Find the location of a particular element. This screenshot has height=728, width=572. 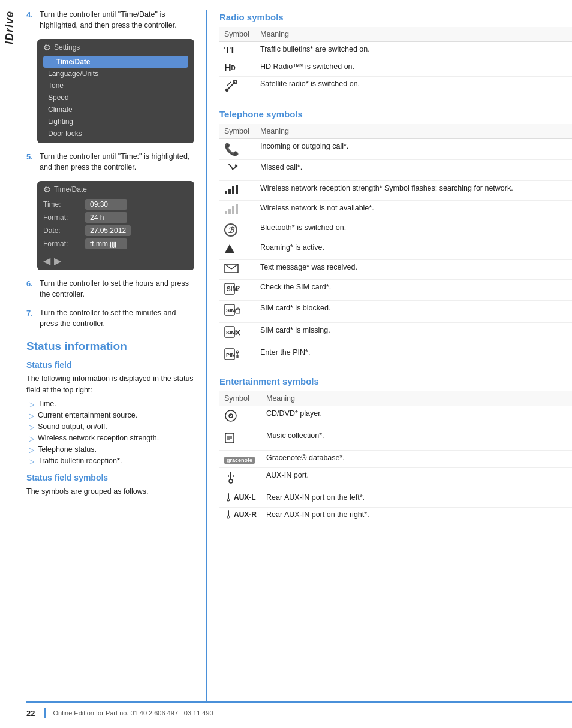

gracenote-badge: gracenote is located at coordinates (240, 460).